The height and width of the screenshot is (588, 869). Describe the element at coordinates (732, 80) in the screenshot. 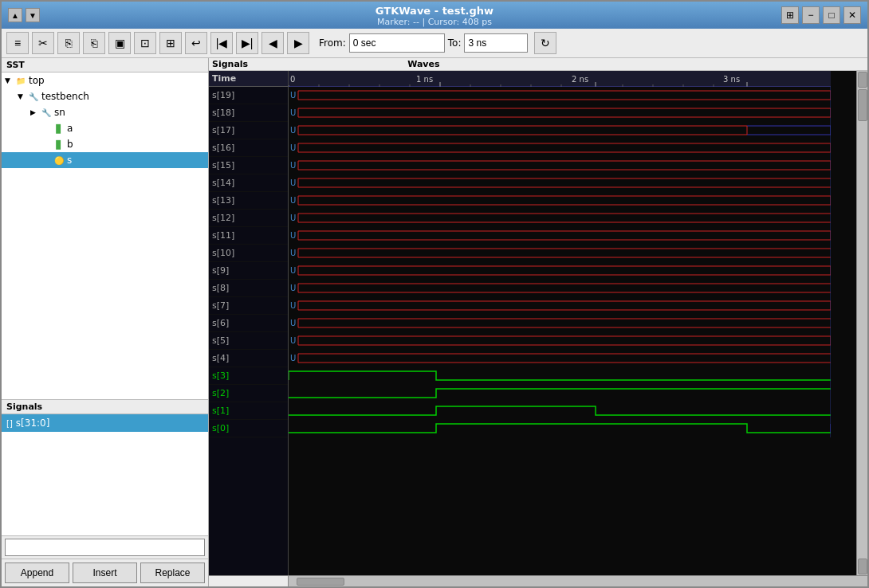

I see `svg-text: 3 ns` at that location.